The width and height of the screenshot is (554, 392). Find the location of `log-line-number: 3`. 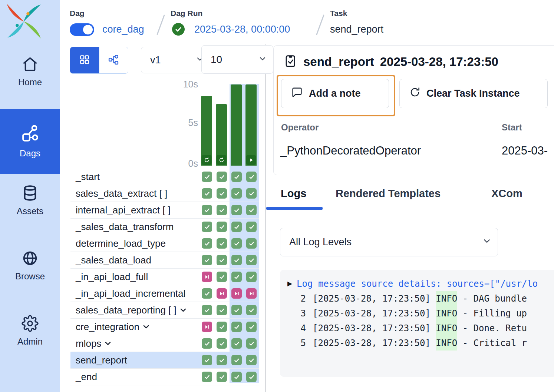

log-line-number: 3 is located at coordinates (296, 313).